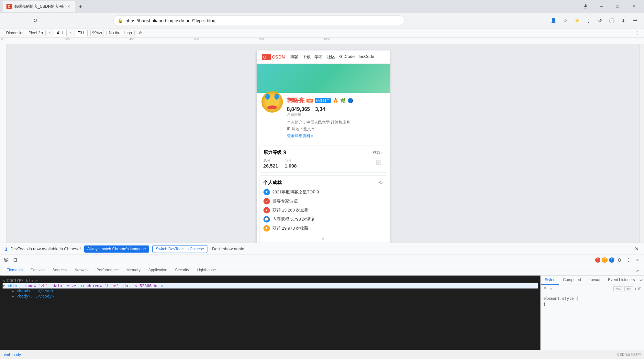 Image resolution: width=644 pixels, height=359 pixels. Describe the element at coordinates (592, 313) in the screenshot. I see `styles-panel: Styles Computed Layout Event Listeners »…` at that location.